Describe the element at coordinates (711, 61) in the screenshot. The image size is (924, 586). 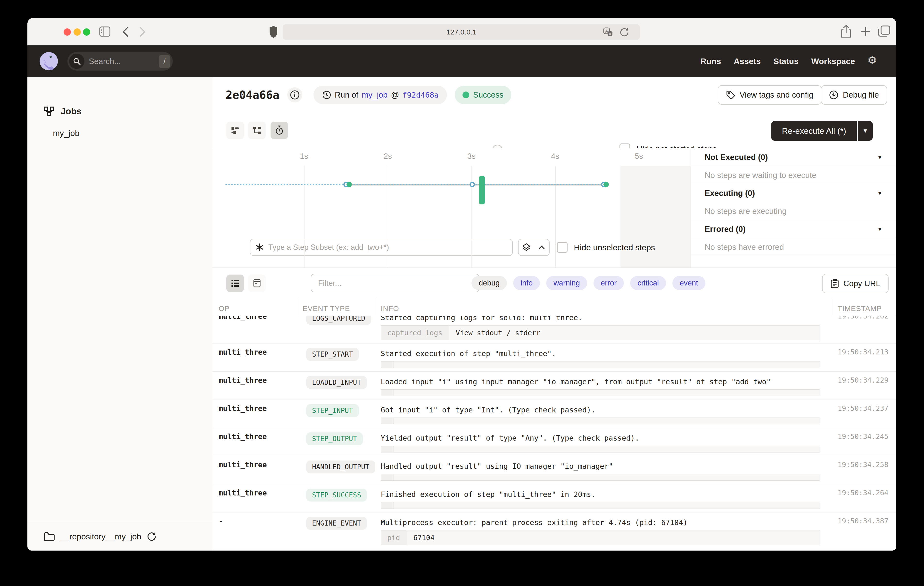
I see `nav-item-runs: Runs` at that location.